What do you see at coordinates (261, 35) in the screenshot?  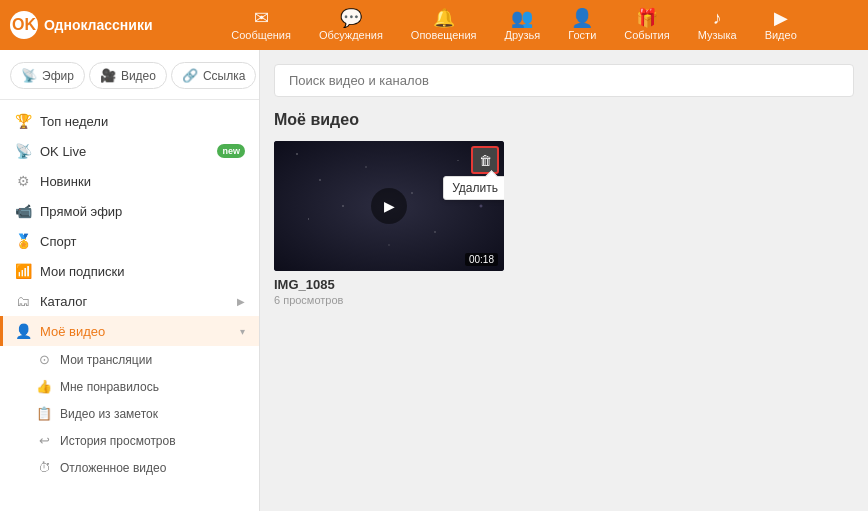 I see `nav-messages-label: Сообщения` at bounding box center [261, 35].